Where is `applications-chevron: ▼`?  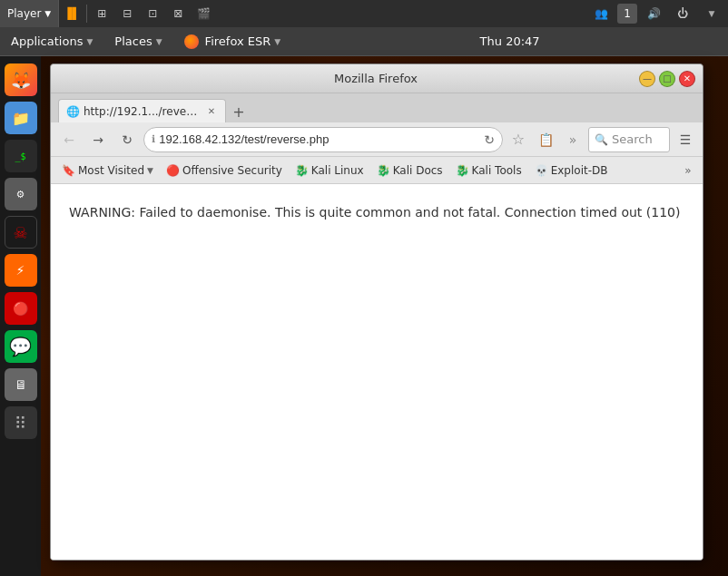
applications-chevron: ▼ is located at coordinates (89, 42).